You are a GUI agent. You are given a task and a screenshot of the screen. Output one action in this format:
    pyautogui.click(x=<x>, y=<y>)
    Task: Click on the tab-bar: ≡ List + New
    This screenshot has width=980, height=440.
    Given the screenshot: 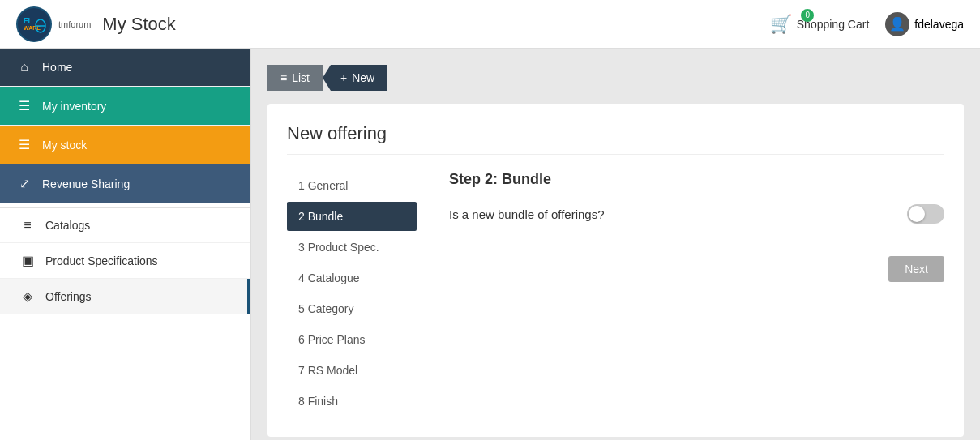 What is the action you would take?
    pyautogui.click(x=616, y=78)
    